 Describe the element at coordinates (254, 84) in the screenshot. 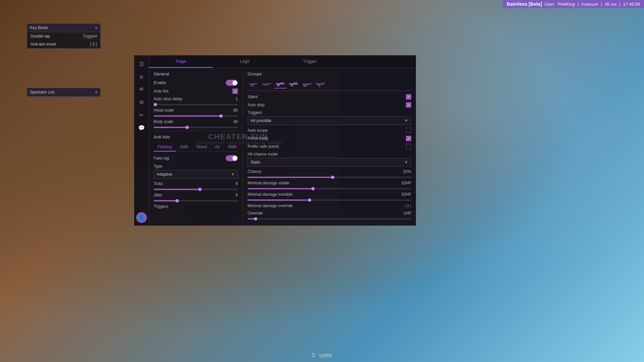

I see `weapon-icon-pistol` at that location.